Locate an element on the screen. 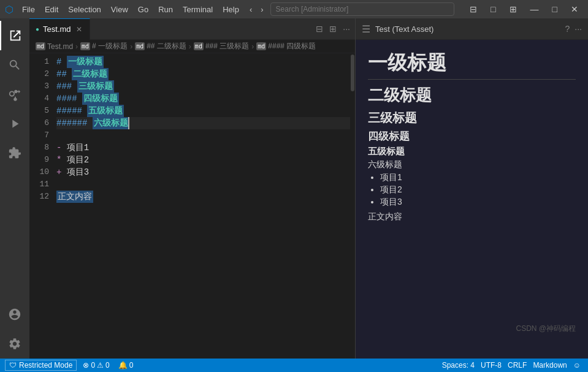 The width and height of the screenshot is (588, 372). spaces-status: Spaces: 4 is located at coordinates (459, 365).